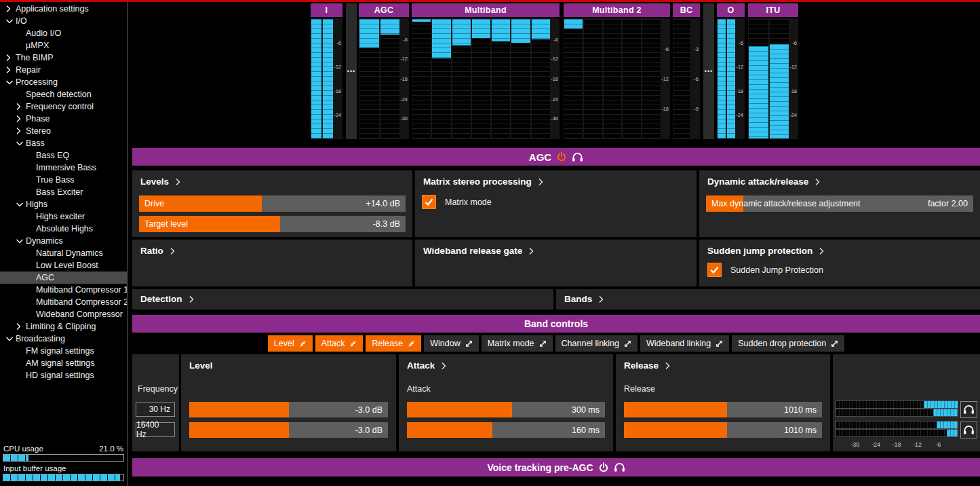  What do you see at coordinates (64, 253) in the screenshot?
I see `sidebar-item-natural-dynamics: Natural Dynamics` at bounding box center [64, 253].